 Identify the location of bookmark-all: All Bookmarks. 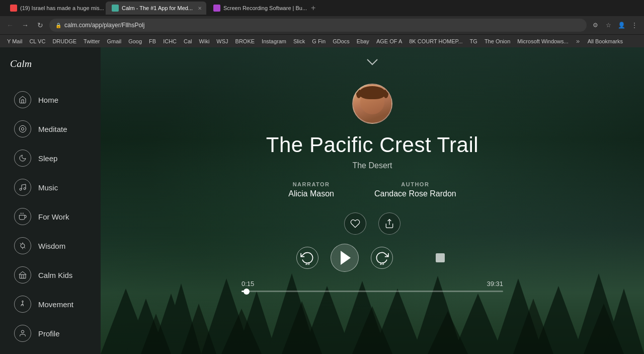
(605, 41).